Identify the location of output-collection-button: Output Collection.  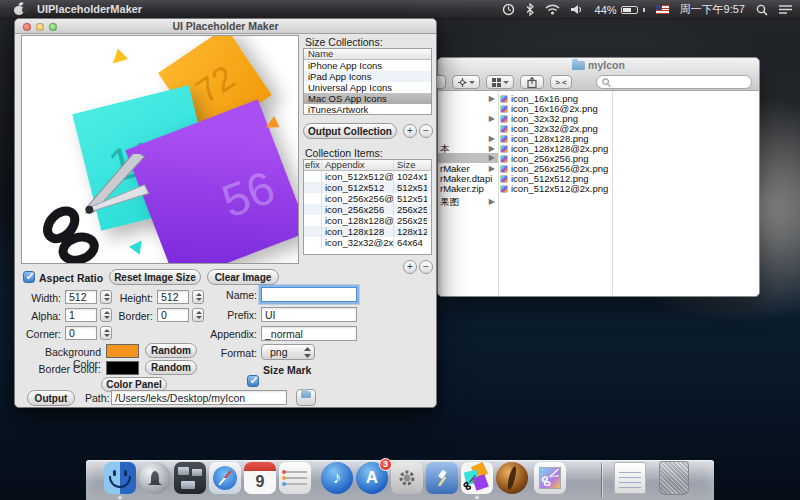
(350, 131).